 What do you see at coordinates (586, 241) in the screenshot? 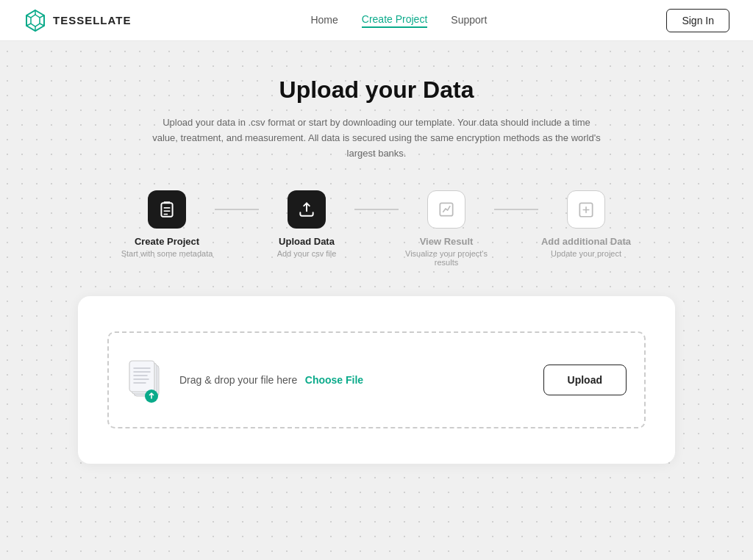
I see `step-add-data-label: Add additional Data` at bounding box center [586, 241].